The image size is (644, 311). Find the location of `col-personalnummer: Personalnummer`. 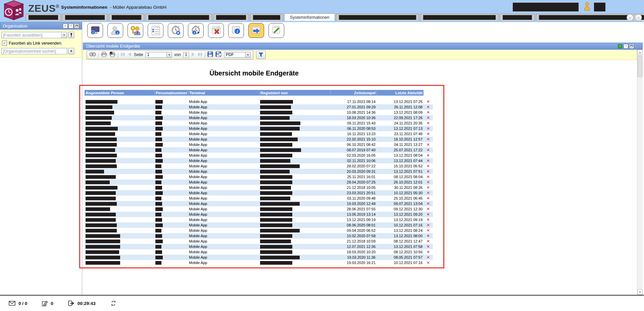

col-personalnummer: Personalnummer is located at coordinates (171, 93).